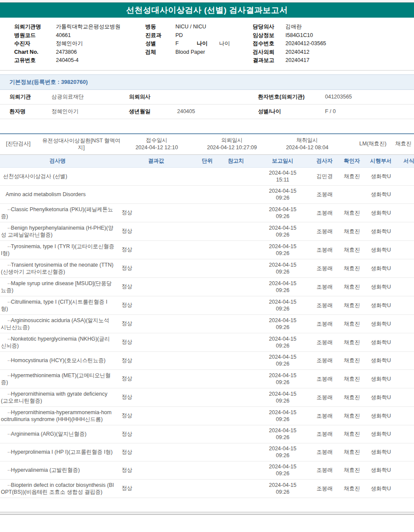 The height and width of the screenshot is (532, 414). Describe the element at coordinates (199, 44) in the screenshot. I see `hospital-info-row: 성별F나이나이` at that location.